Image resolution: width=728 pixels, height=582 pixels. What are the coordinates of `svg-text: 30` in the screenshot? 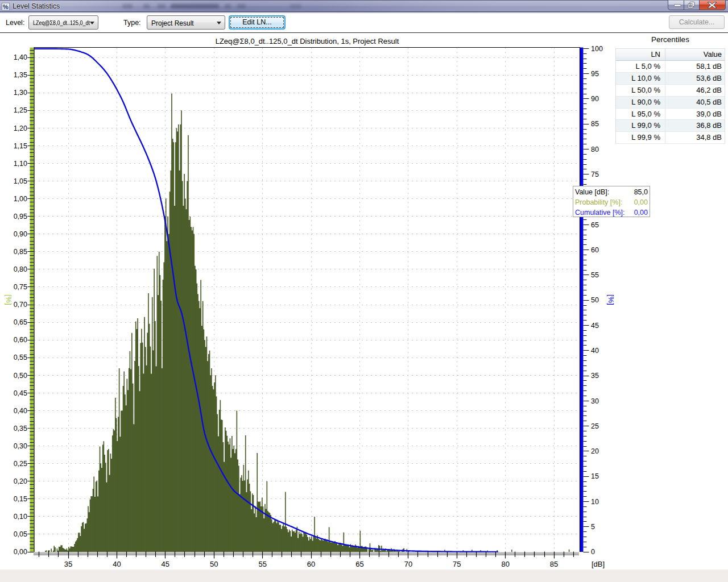 It's located at (595, 401).